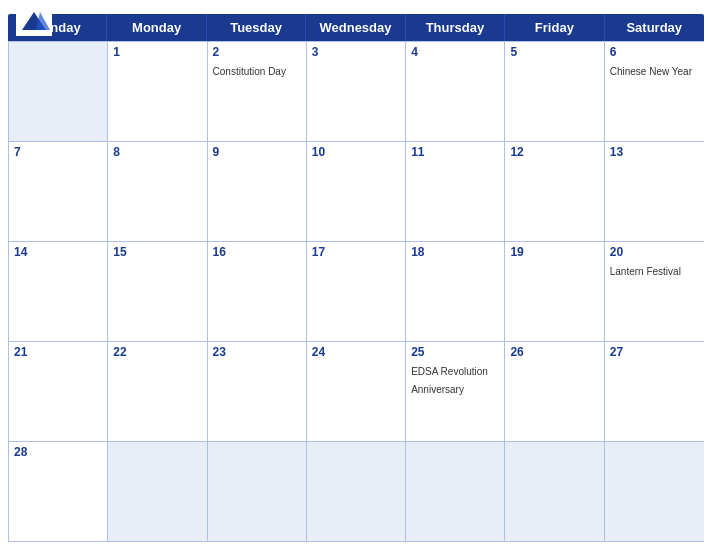 The height and width of the screenshot is (550, 712). What do you see at coordinates (258, 192) in the screenshot?
I see `day-cell: 9` at bounding box center [258, 192].